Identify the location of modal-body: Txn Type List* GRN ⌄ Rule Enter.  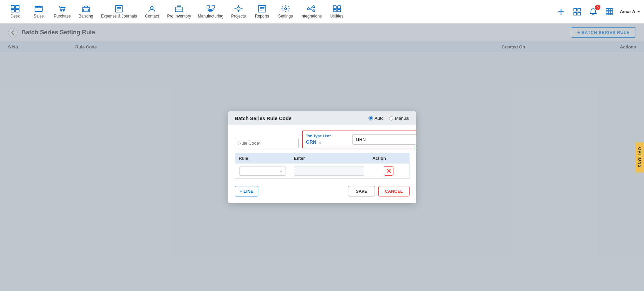
(322, 164).